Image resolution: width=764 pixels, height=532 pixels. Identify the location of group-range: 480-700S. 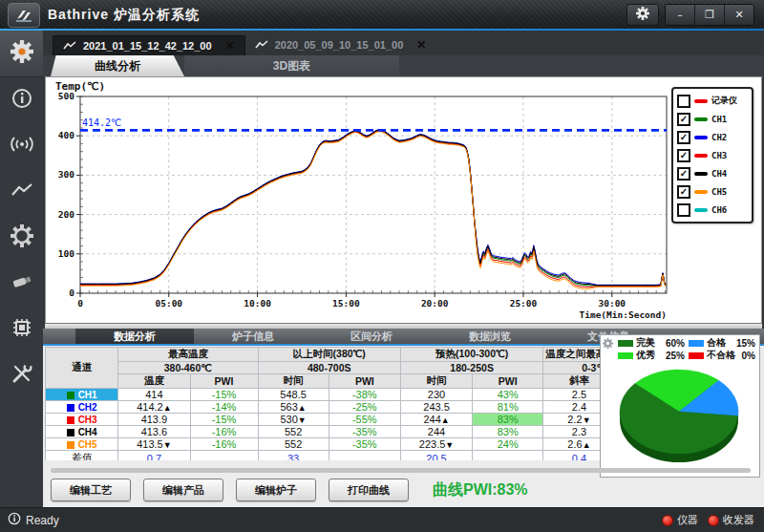
(329, 369).